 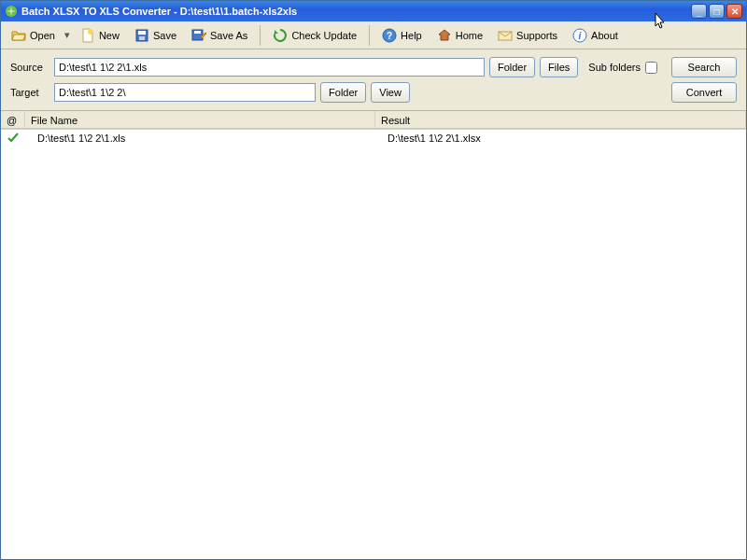 What do you see at coordinates (652, 67) in the screenshot?
I see `subfolders-checkbox` at bounding box center [652, 67].